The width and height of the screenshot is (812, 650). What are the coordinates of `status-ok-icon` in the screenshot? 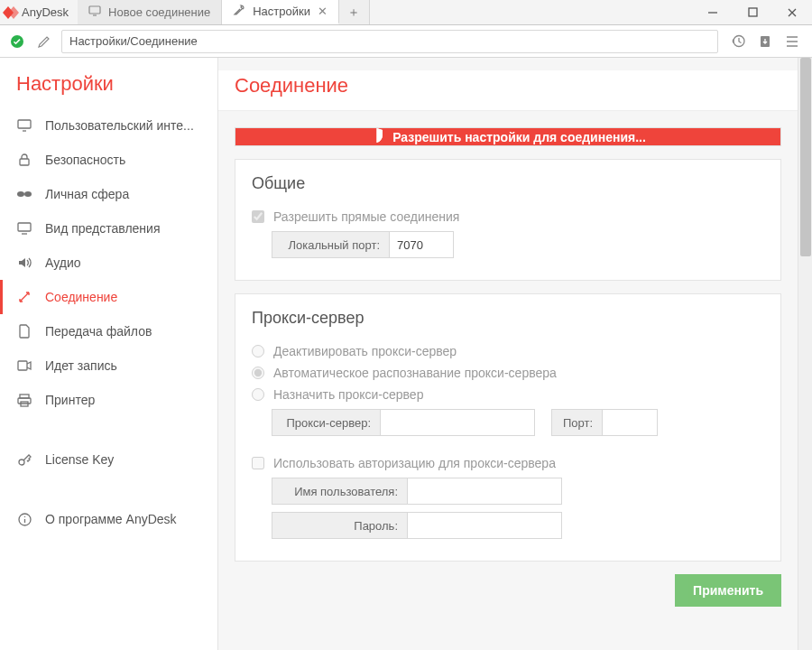 It's located at (17, 42).